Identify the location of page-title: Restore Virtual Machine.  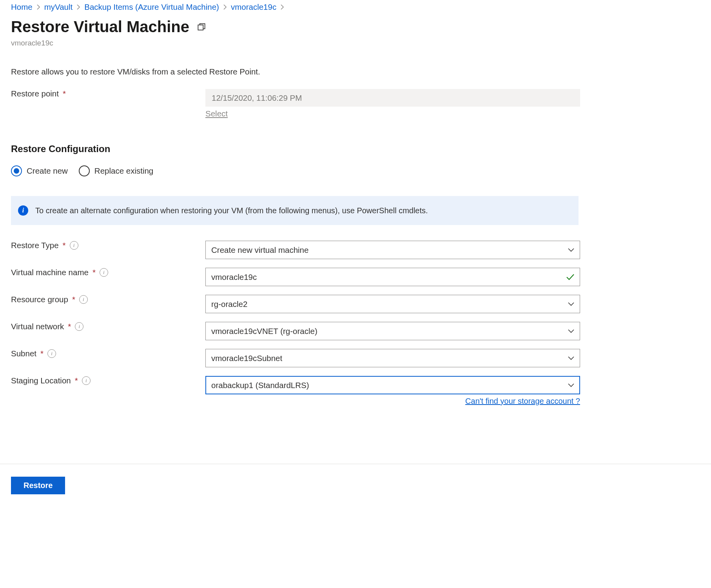
(100, 27).